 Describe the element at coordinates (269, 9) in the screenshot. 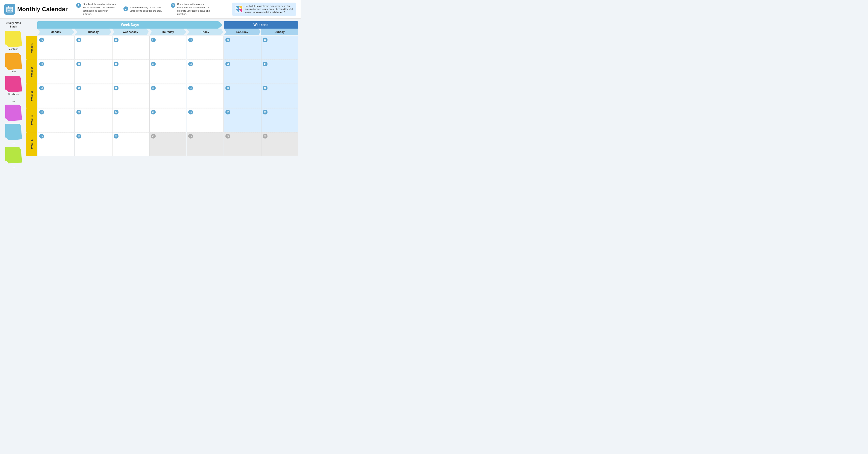

I see `promo-text: Get the full Conceptboard experience by …` at that location.